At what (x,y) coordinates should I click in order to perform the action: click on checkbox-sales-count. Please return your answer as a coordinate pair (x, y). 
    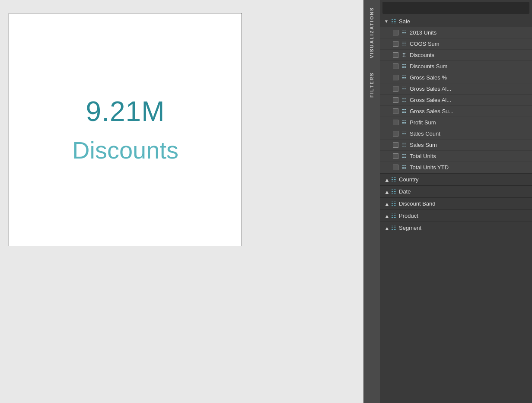
    Looking at the image, I should click on (396, 134).